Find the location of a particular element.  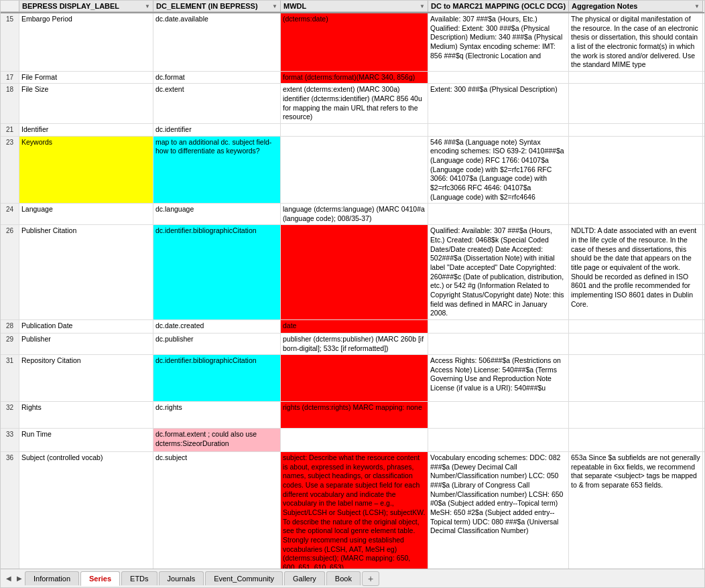

cell-dc-element: dc.identifier is located at coordinates (217, 130).